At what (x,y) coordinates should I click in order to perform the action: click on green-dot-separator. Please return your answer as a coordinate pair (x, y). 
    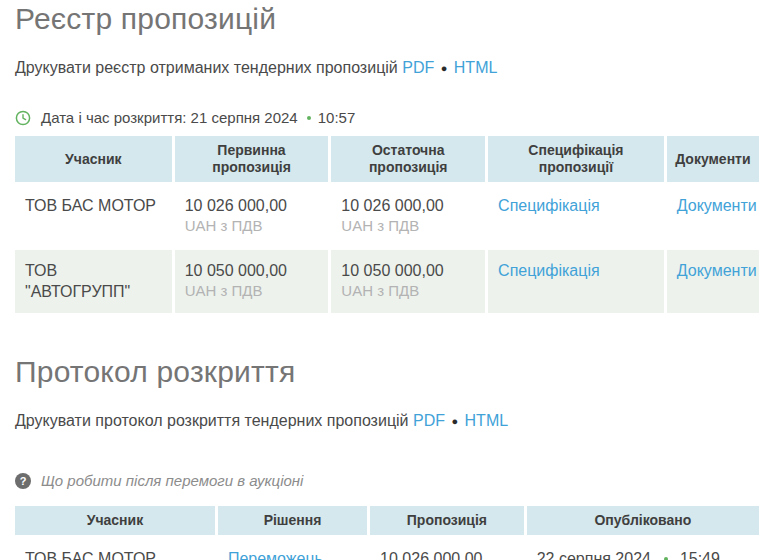
    Looking at the image, I should click on (309, 118).